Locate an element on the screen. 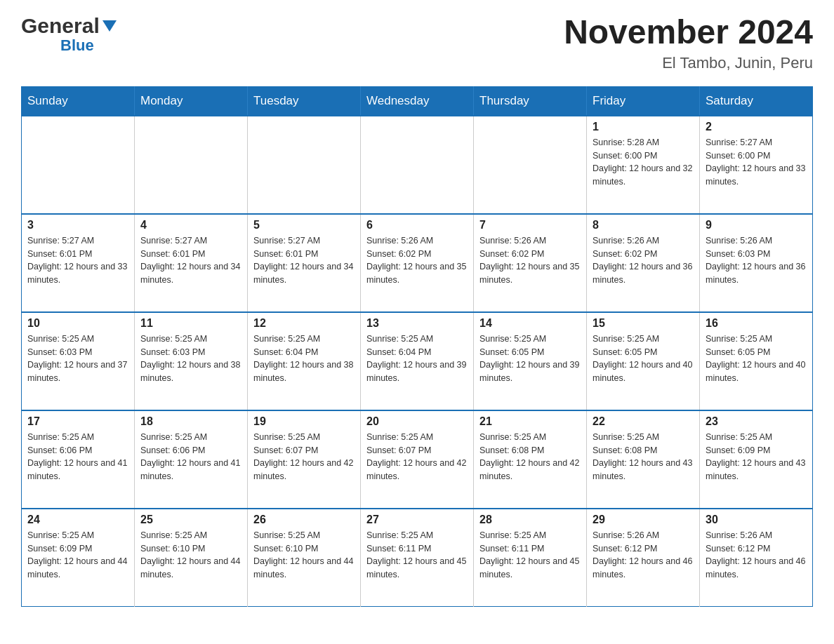 The height and width of the screenshot is (644, 834). day-number: 11 is located at coordinates (191, 323).